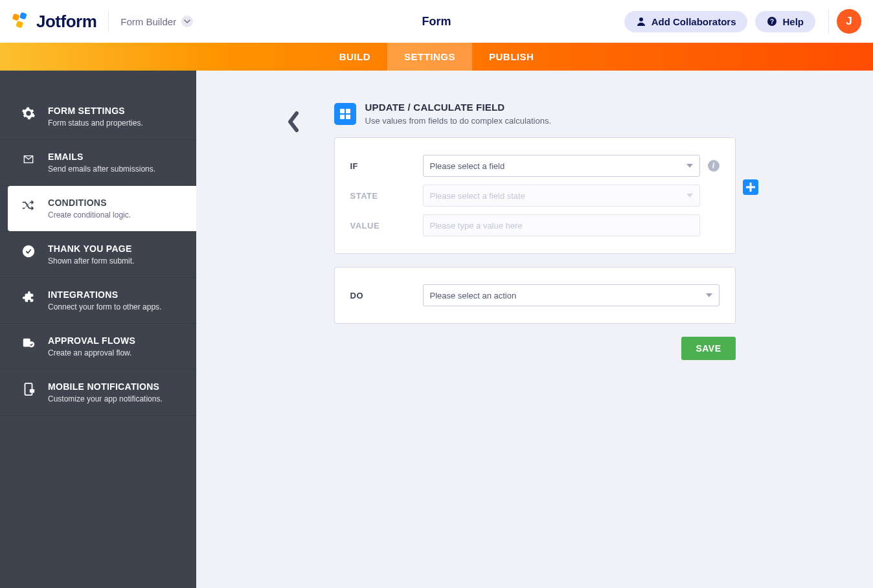  Describe the element at coordinates (468, 166) in the screenshot. I see `if-field-placeholder: Please select a field` at that location.